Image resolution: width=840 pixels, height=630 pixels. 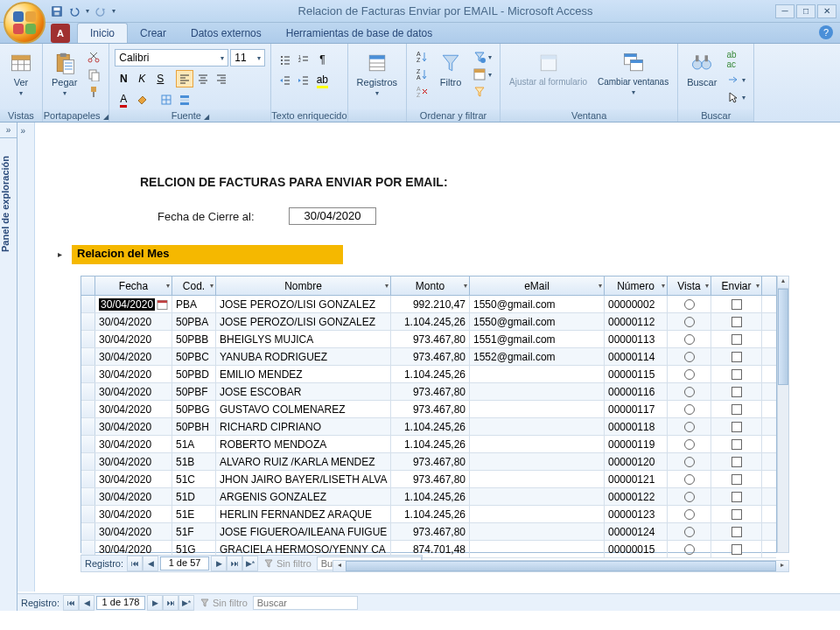 What do you see at coordinates (9, 367) in the screenshot?
I see `nav-pane-collapsed: » Panel de exploración` at bounding box center [9, 367].